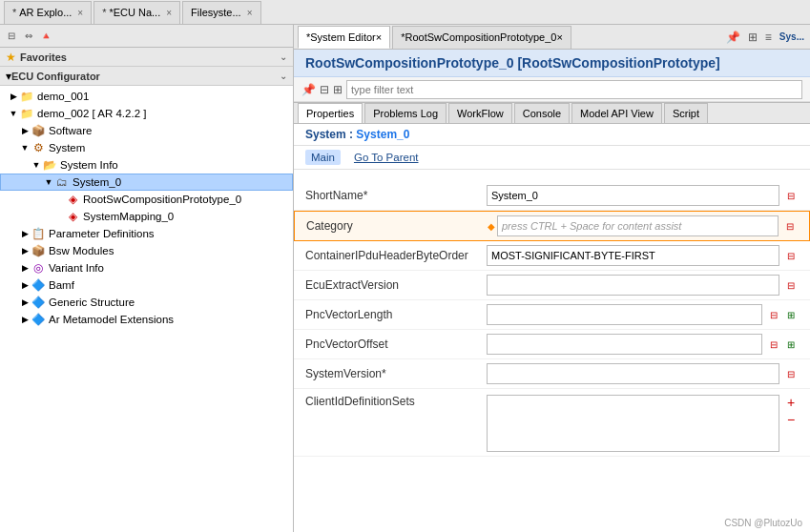 The image size is (810, 532). I want to click on tree-item-param-def: ▶ 📋 Parameter Definitions, so click(147, 234).